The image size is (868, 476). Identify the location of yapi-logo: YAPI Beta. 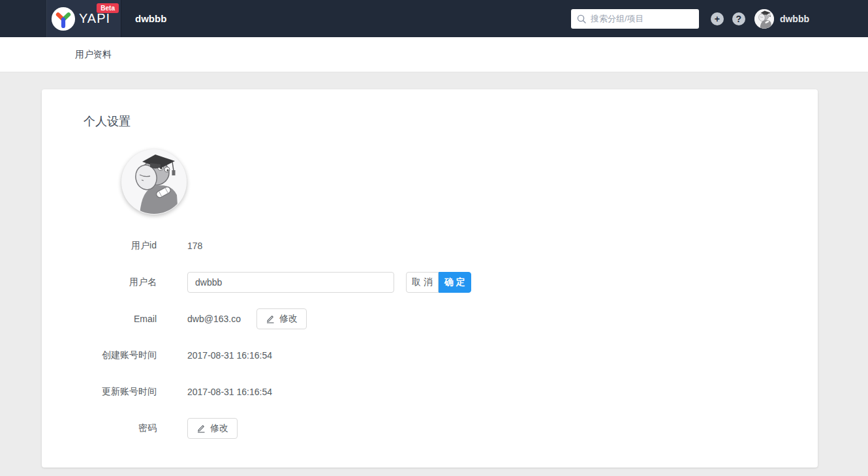
(84, 18).